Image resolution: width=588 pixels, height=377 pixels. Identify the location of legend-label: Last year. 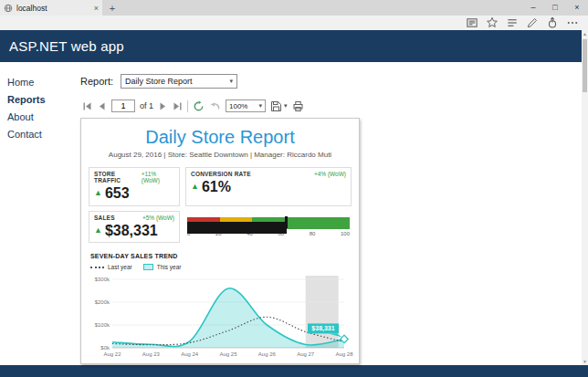
(121, 267).